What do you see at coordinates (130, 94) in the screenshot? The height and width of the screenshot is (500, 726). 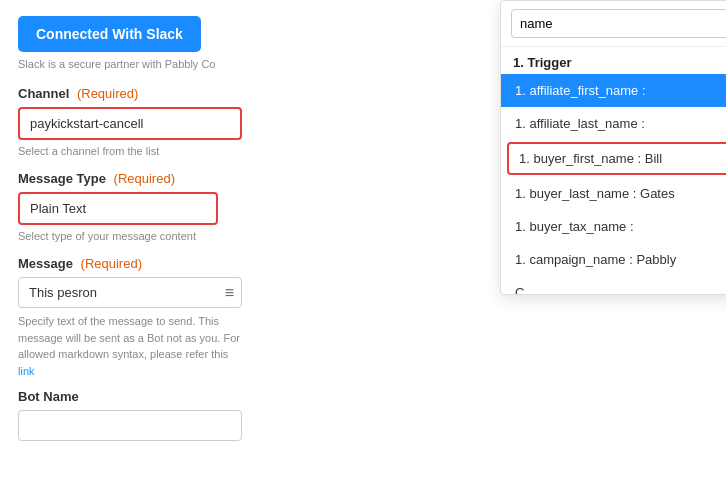 I see `channel-label: Channel (Required)` at bounding box center [130, 94].